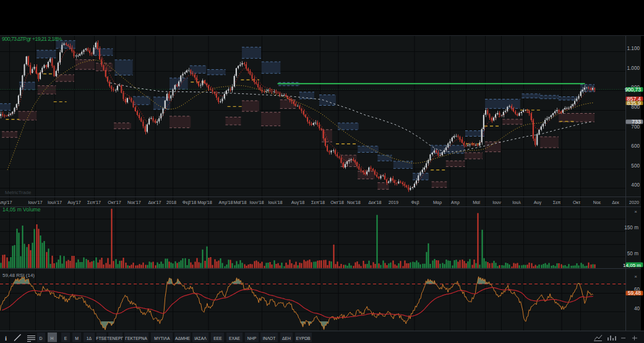 Image resolution: width=644 pixels, height=343 pixels. I want to click on svg-text: D, so click(41, 339).